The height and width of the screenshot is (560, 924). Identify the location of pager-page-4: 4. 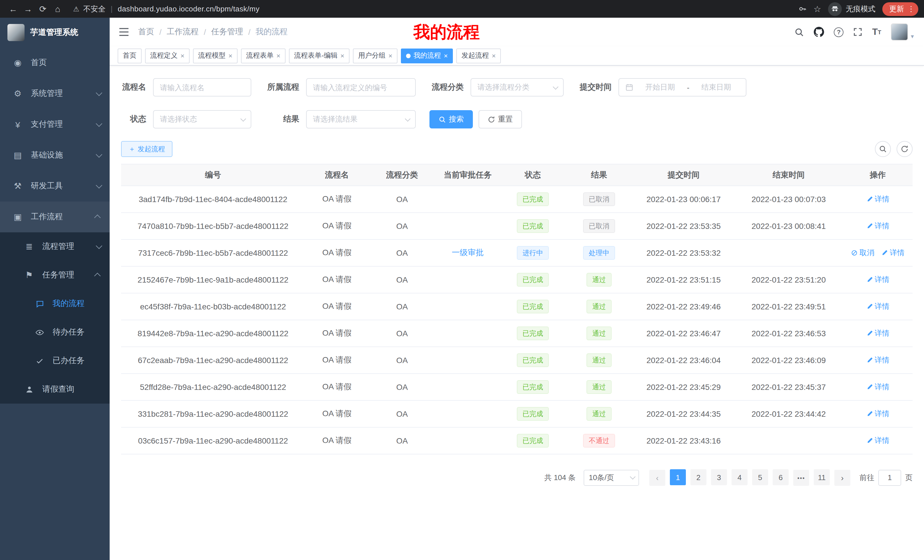
(740, 477).